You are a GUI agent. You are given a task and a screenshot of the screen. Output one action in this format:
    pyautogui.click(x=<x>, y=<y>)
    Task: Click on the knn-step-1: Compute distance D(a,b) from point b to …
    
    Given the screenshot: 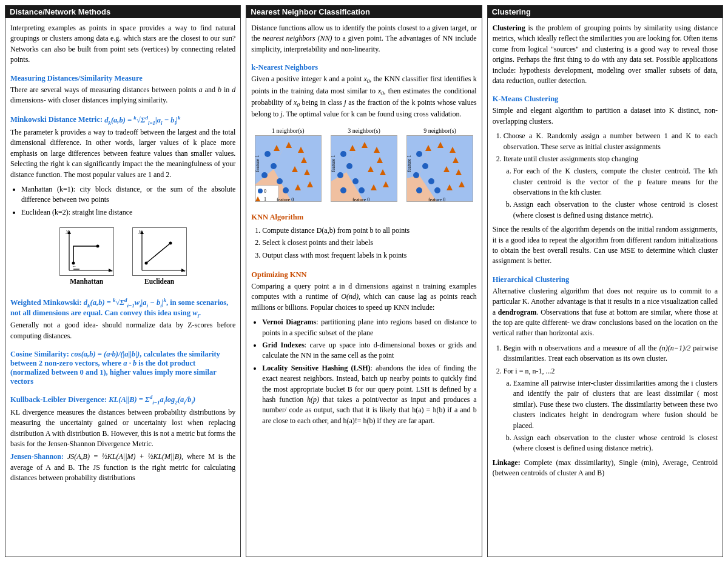 What is the action you would take?
    pyautogui.click(x=369, y=230)
    